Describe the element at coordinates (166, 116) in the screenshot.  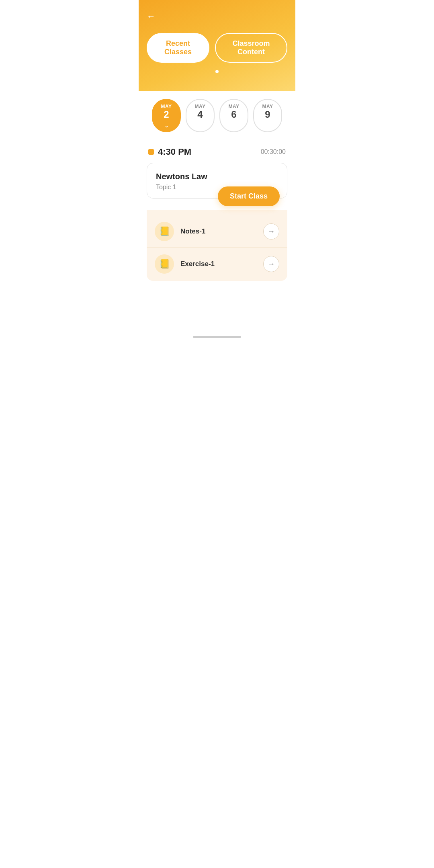
I see `date-pill-may2: MAY 2 ⌄` at that location.